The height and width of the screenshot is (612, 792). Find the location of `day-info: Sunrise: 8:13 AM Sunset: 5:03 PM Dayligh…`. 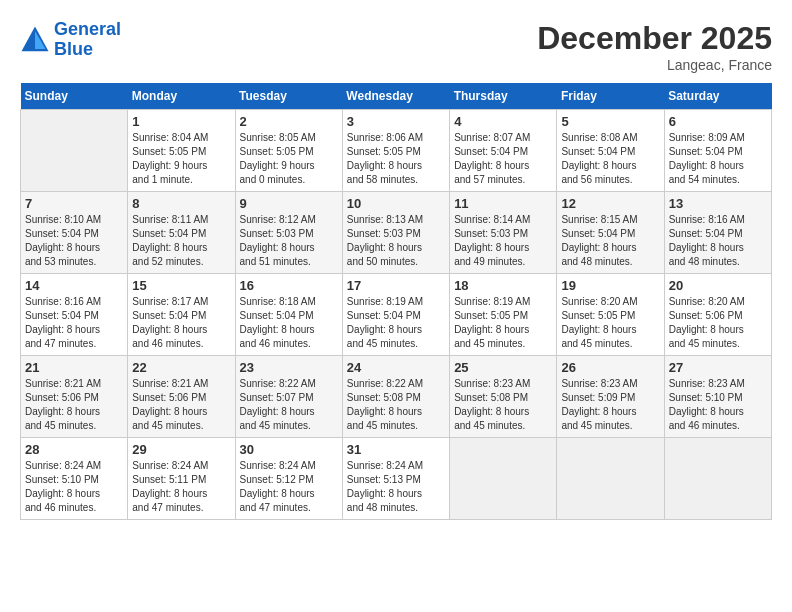

day-info: Sunrise: 8:13 AM Sunset: 5:03 PM Dayligh… is located at coordinates (396, 241).